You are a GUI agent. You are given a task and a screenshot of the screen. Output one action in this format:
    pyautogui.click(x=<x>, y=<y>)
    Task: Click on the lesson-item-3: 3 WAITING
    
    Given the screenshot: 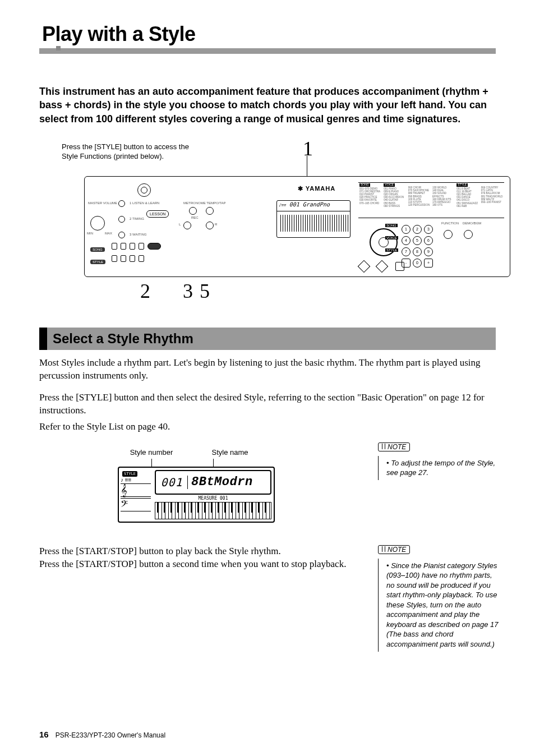 What is the action you would take?
    pyautogui.click(x=138, y=234)
    